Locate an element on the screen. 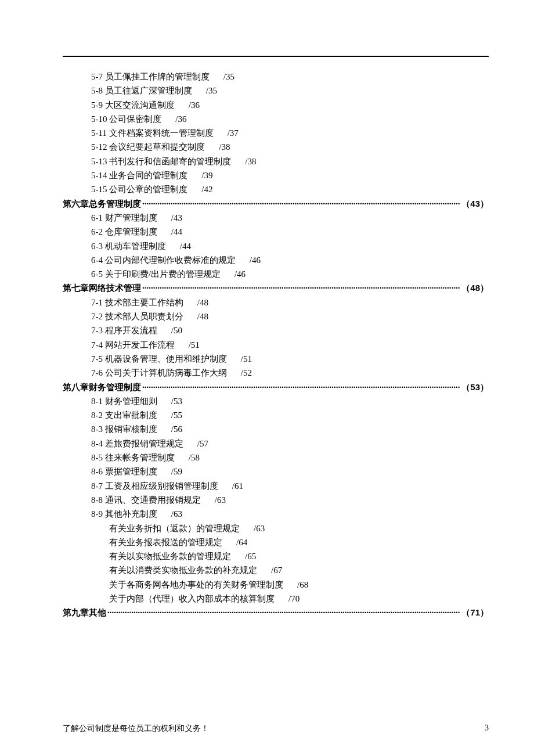 This screenshot has width=534, height=756. toc-item: 8-3 报销审核制度/56 is located at coordinates (276, 429).